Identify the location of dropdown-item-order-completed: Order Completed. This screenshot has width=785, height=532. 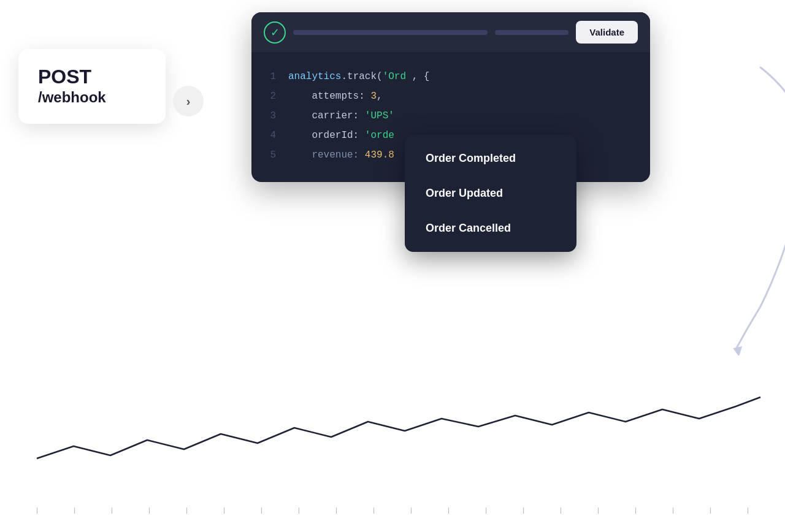
(491, 158).